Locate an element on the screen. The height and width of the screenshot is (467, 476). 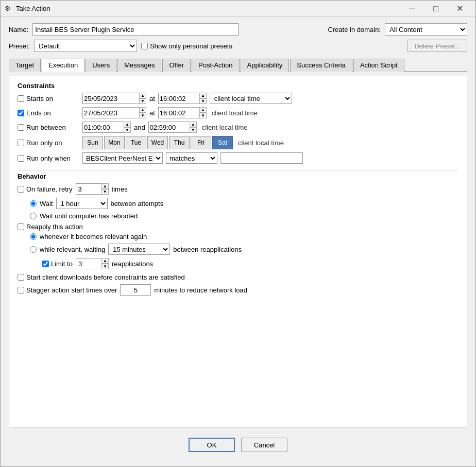
show-personal-label: Show only personal presets is located at coordinates (186, 46).